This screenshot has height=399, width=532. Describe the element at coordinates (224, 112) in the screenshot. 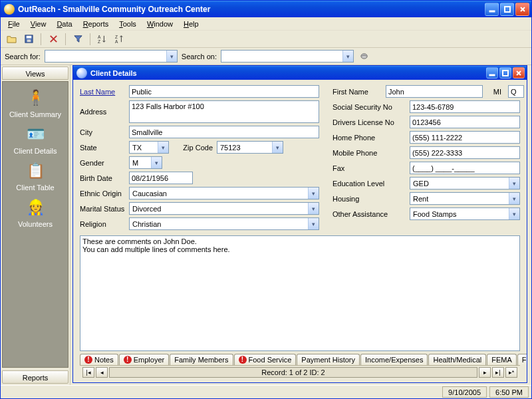

I see `address-field` at that location.